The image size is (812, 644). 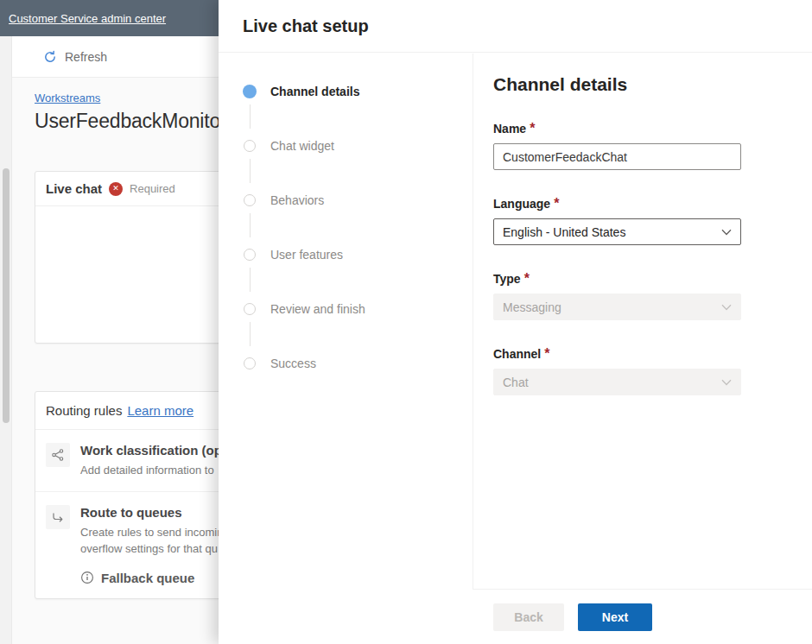 What do you see at coordinates (653, 85) in the screenshot?
I see `form-heading: Channel details` at bounding box center [653, 85].